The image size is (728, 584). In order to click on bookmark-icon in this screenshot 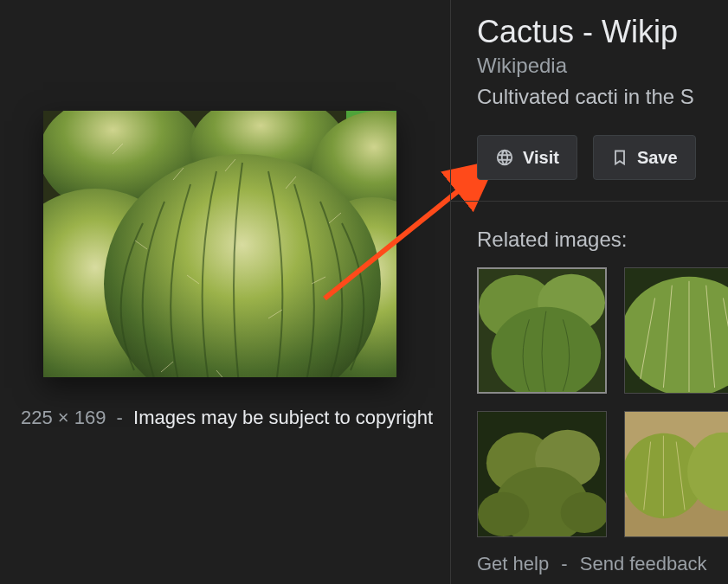, I will do `click(620, 157)`.